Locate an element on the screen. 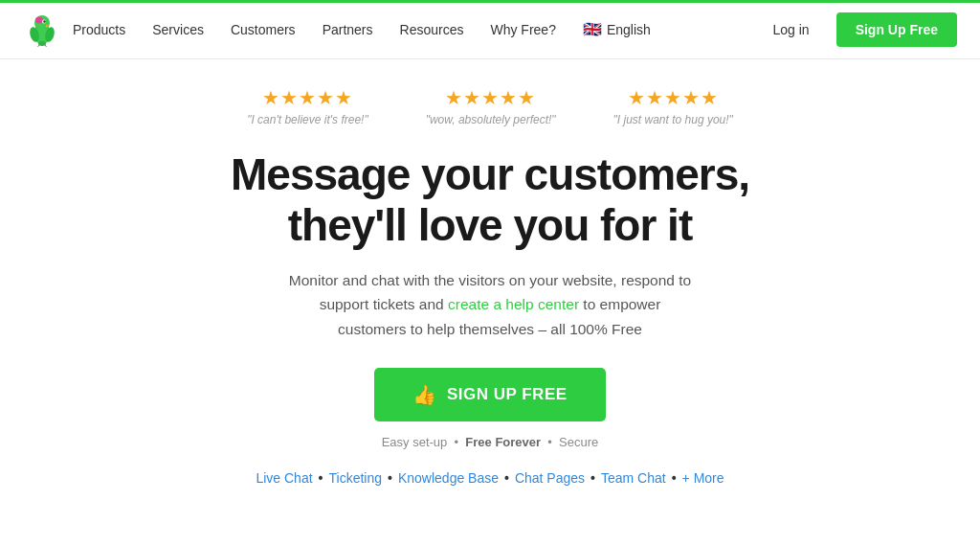 This screenshot has width=980, height=546. nav-why-free: Why Free? is located at coordinates (523, 30).